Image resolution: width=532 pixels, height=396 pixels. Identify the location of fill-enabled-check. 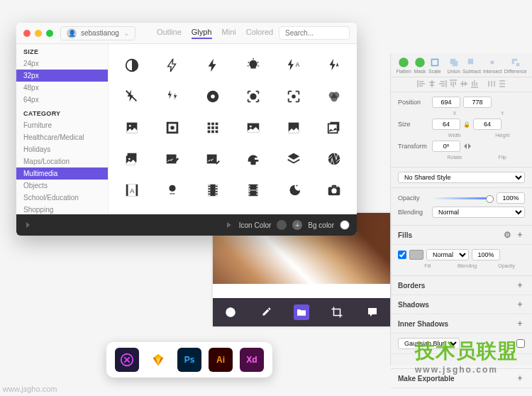
(402, 255).